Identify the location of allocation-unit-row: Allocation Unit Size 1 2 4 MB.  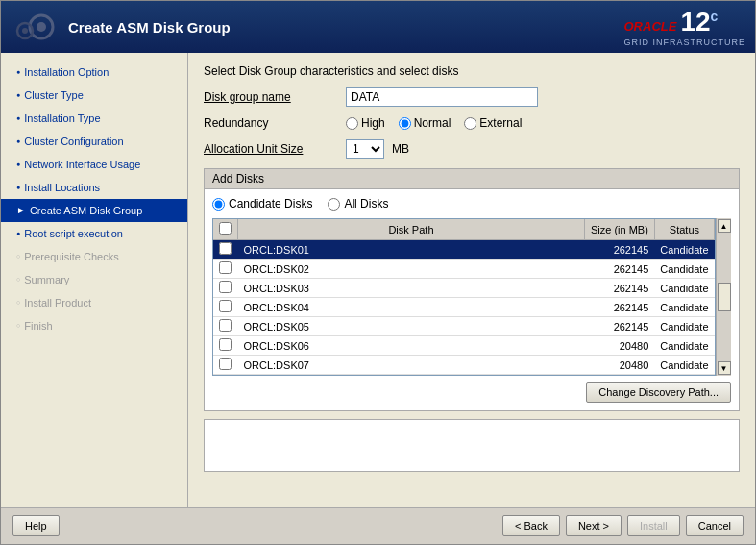
(472, 149).